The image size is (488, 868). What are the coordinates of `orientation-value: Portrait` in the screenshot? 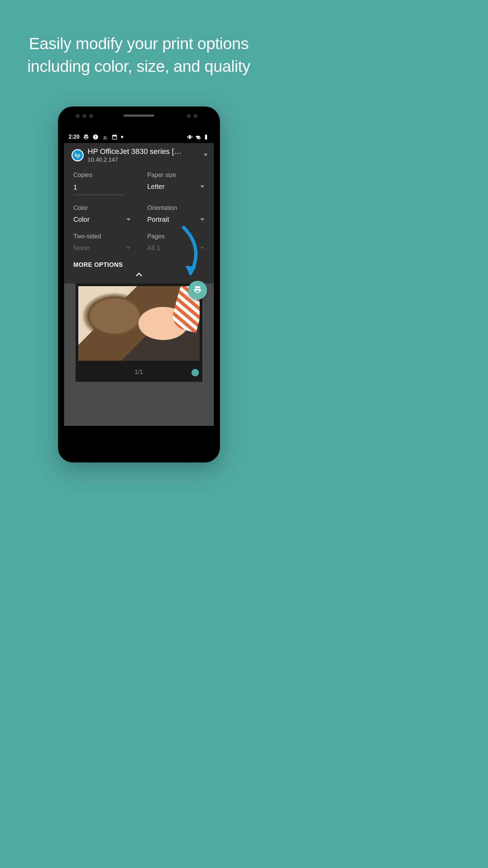 It's located at (158, 220).